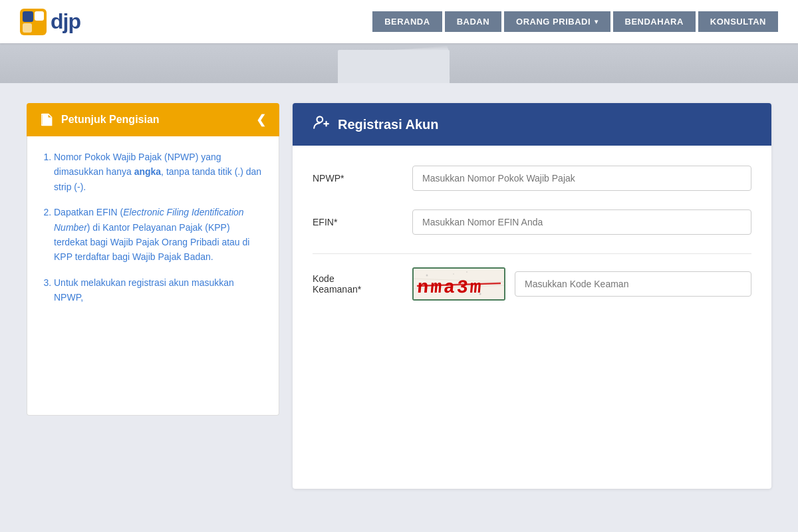  What do you see at coordinates (532, 284) in the screenshot?
I see `kode-keamanan-row: KodeKeamanan* nma3m` at bounding box center [532, 284].